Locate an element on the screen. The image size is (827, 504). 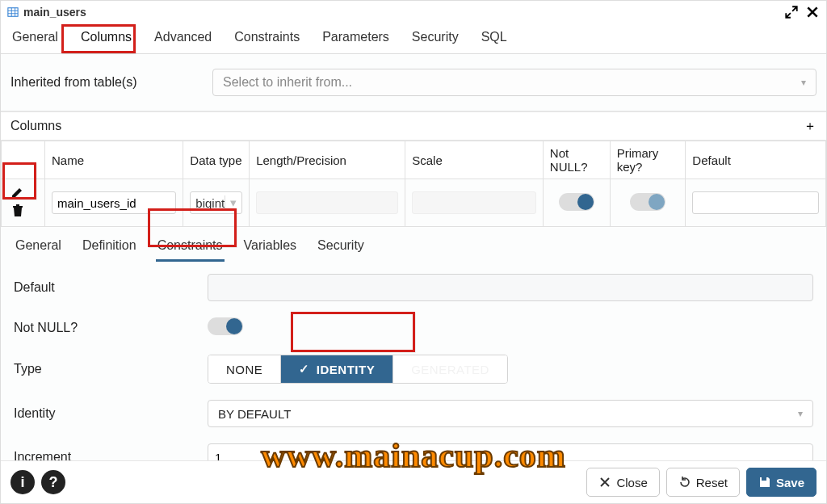
expand-icon is located at coordinates (791, 12).